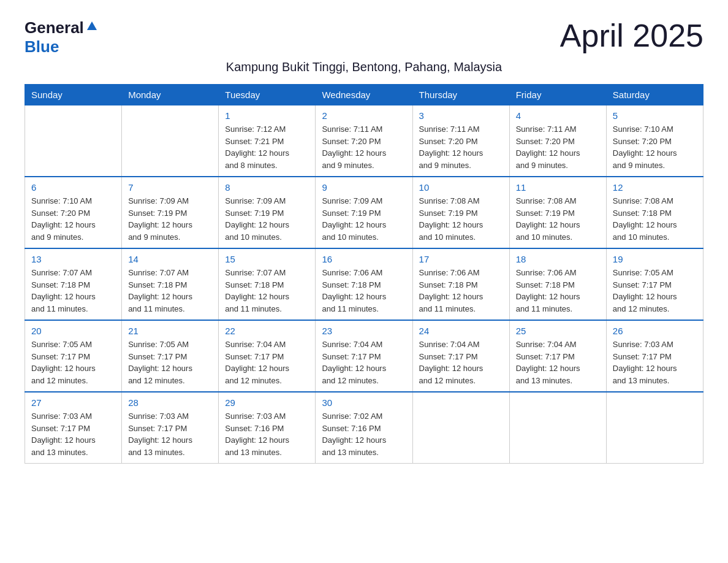 The height and width of the screenshot is (563, 728). Describe the element at coordinates (74, 331) in the screenshot. I see `day-number: 20` at that location.